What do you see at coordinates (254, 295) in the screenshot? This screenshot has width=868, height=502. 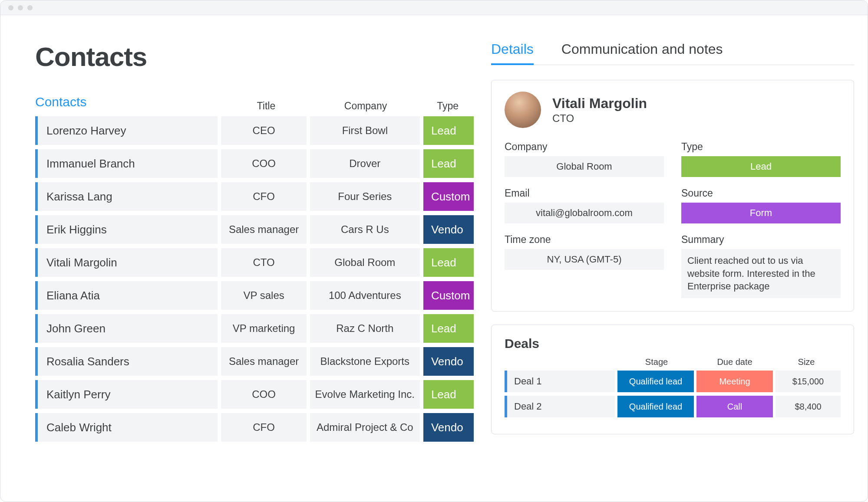 I see `table-row: Eliana AtiaVP sales100 AdventuresCustom` at bounding box center [254, 295].